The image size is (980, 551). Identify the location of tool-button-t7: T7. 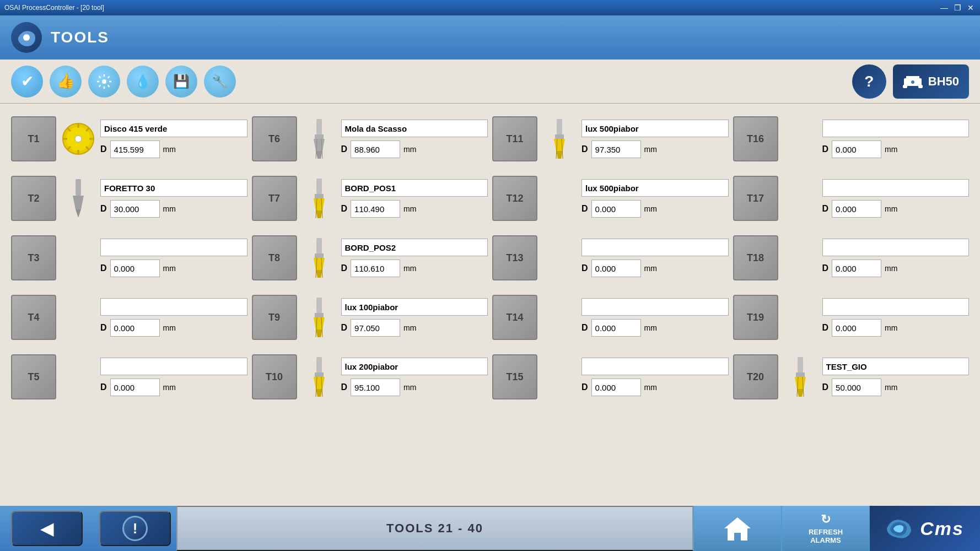
(274, 198).